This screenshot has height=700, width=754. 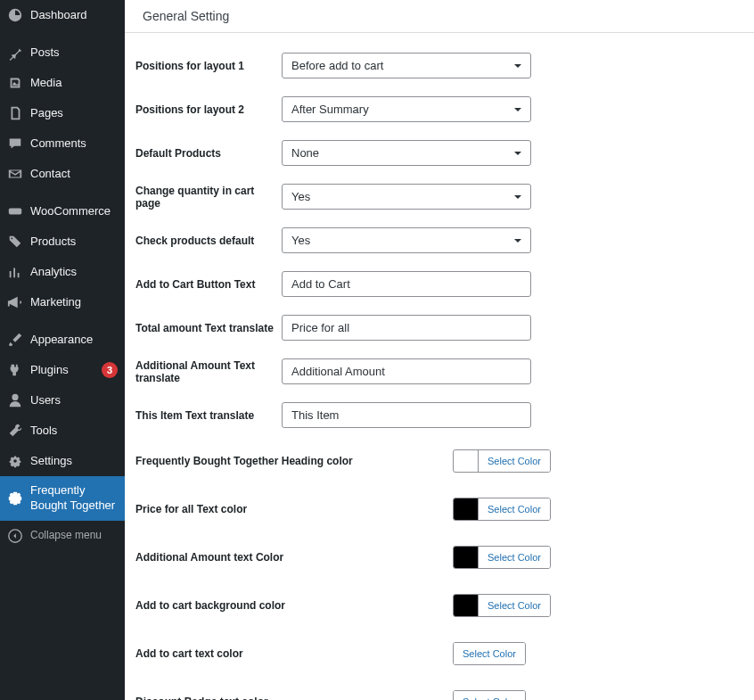 I want to click on sidebar-item-pages: Pages, so click(x=62, y=113).